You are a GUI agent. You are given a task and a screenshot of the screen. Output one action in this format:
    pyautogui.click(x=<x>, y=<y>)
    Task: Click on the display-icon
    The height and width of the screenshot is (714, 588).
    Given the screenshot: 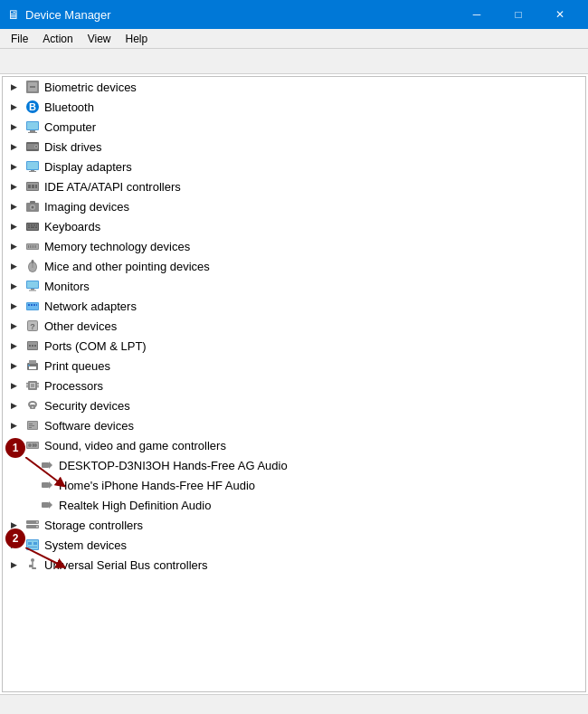 What is the action you would take?
    pyautogui.click(x=33, y=167)
    